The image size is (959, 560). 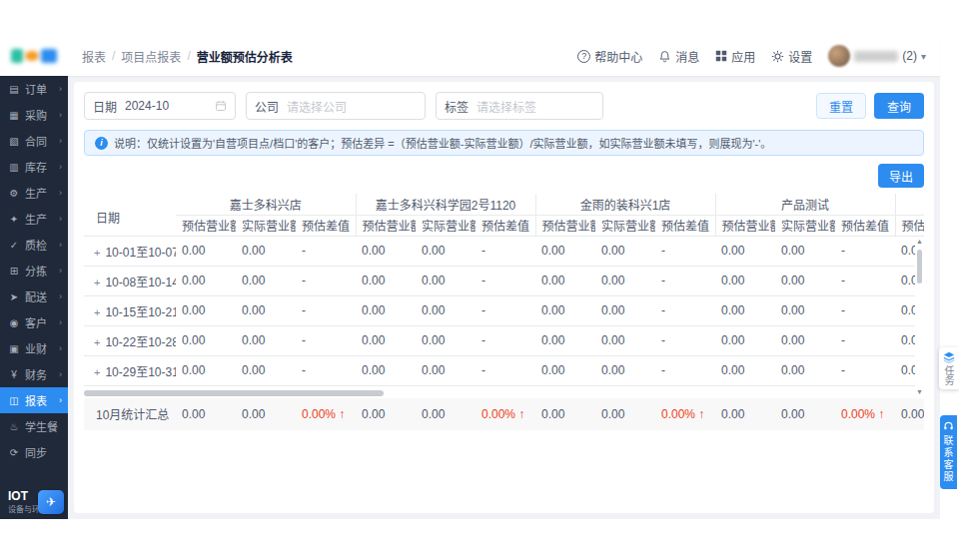 I want to click on sidebar-item-13: ♨学生餐, so click(x=34, y=426).